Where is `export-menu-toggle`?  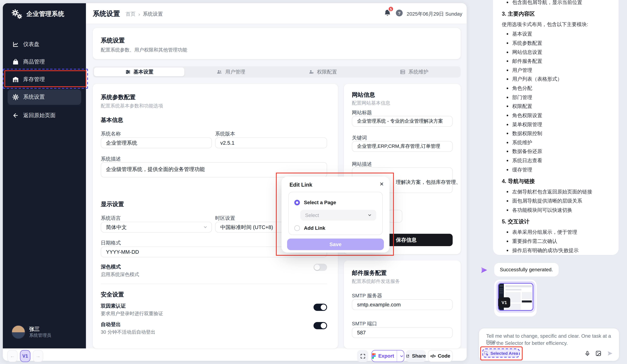 export-menu-toggle is located at coordinates (402, 356).